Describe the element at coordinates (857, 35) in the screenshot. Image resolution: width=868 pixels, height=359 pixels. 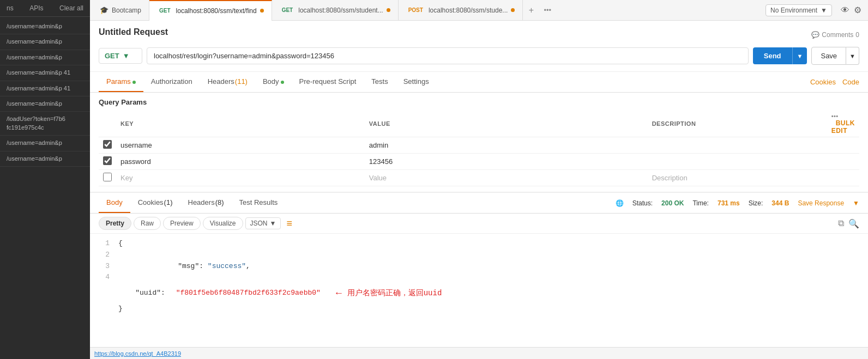
I see `comments-count: 0` at that location.